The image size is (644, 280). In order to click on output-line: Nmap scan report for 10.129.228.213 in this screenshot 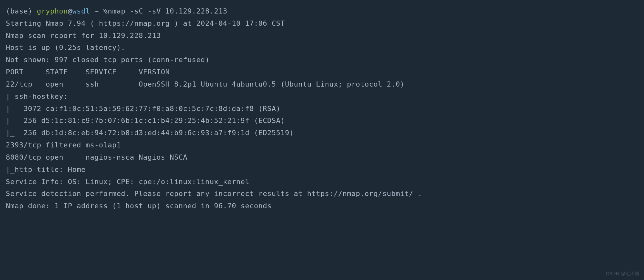, I will do `click(322, 36)`.